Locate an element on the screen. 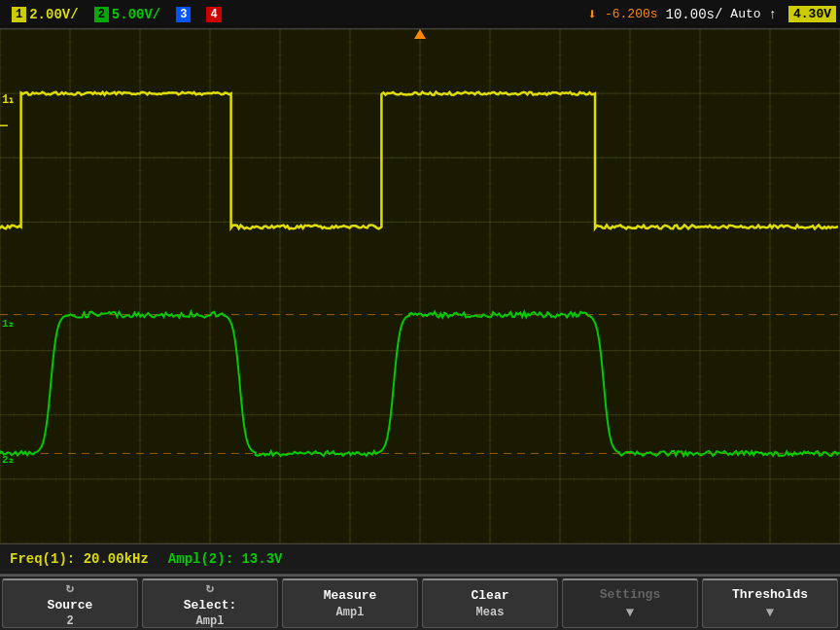 This screenshot has height=630, width=840. ch1-indicator: 1 2.00V/ is located at coordinates (45, 15).